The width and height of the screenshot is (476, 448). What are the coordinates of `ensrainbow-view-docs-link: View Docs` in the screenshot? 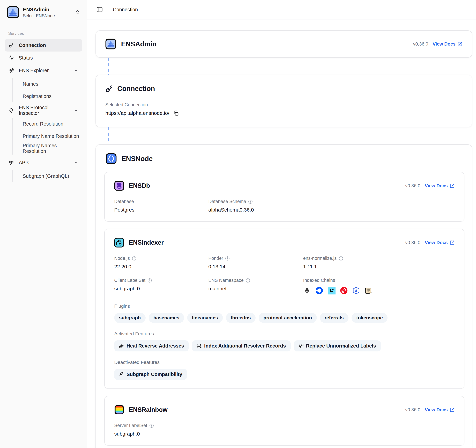 It's located at (440, 410).